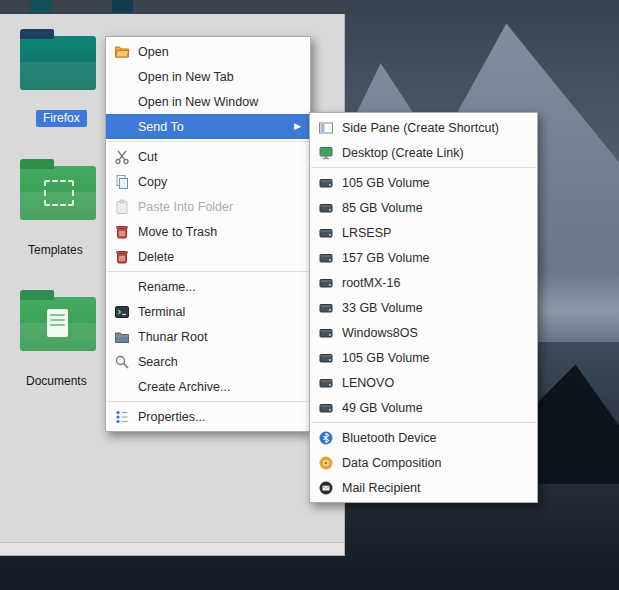 Image resolution: width=619 pixels, height=590 pixels. I want to click on menu-item-label: Thunar Root, so click(172, 337).